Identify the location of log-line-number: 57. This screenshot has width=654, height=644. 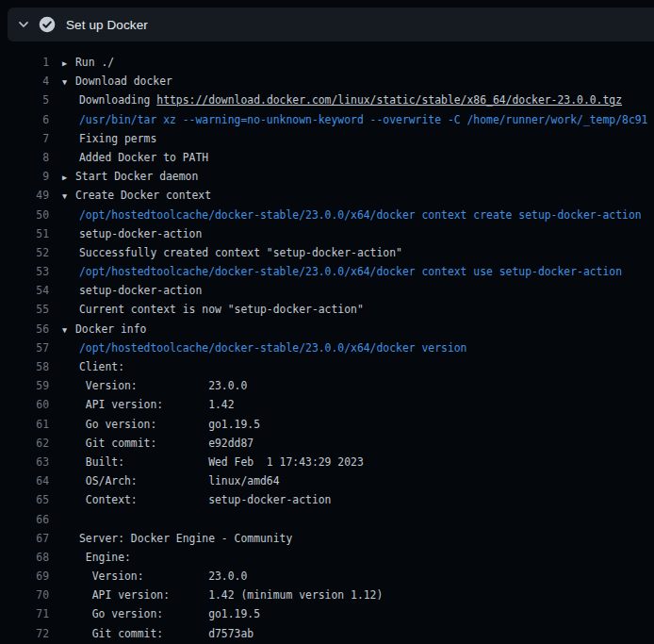
(25, 348).